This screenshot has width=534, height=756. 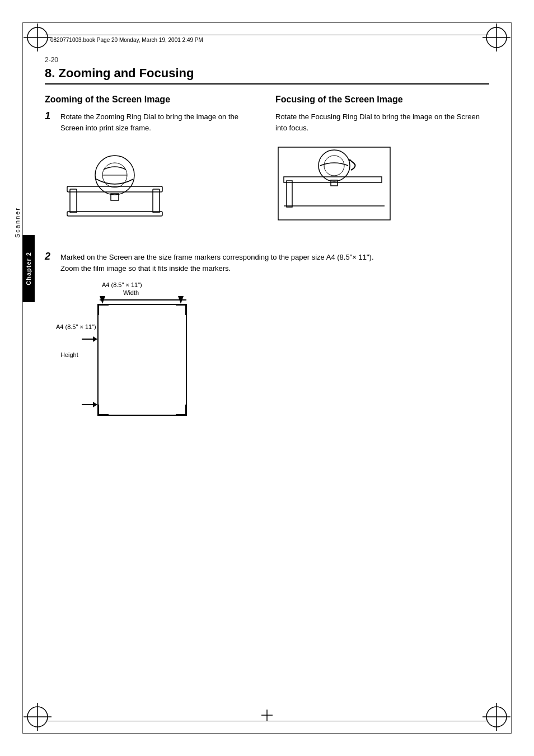 I want to click on focusing-section: Focusing of the Screen Image Rotate the …, so click(x=382, y=165).